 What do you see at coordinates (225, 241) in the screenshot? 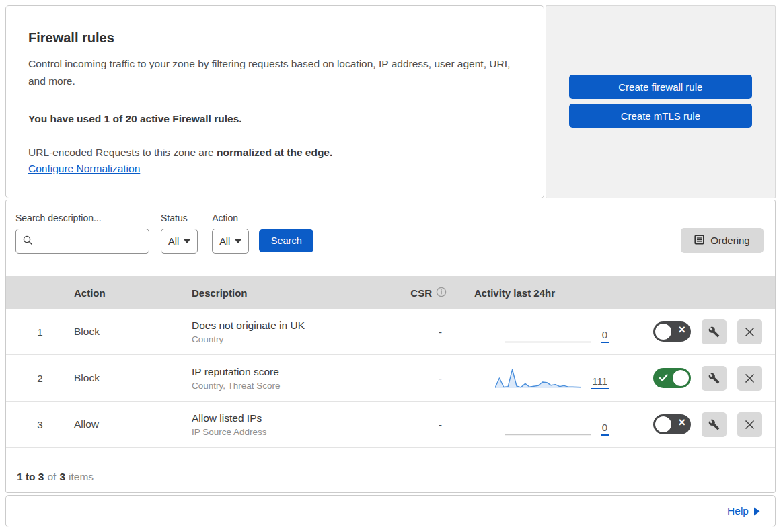
I see `action-filter-value: All` at bounding box center [225, 241].